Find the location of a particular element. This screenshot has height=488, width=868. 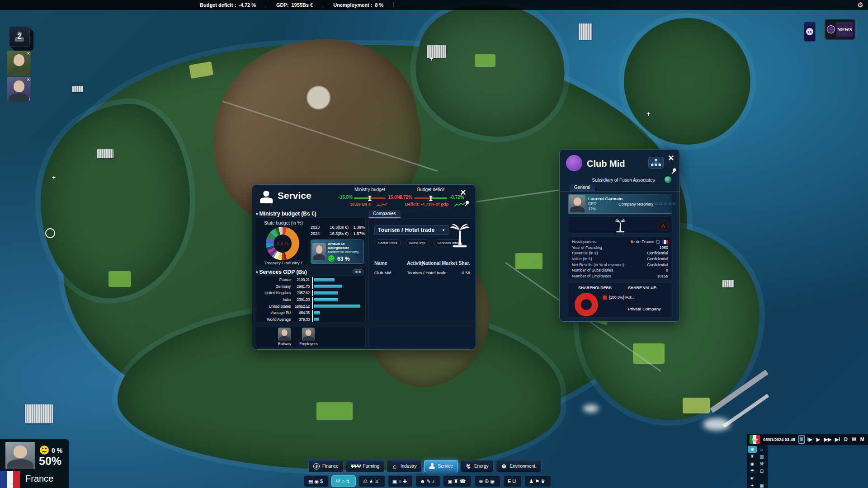

map-mode-icon: ▦ is located at coordinates (762, 485).